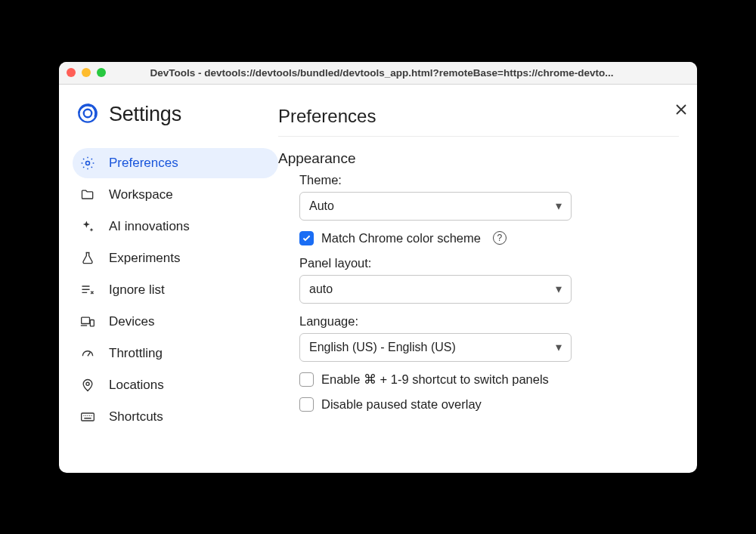 The image size is (756, 534). Describe the element at coordinates (175, 322) in the screenshot. I see `sidebar-item-devices: Devices` at that location.